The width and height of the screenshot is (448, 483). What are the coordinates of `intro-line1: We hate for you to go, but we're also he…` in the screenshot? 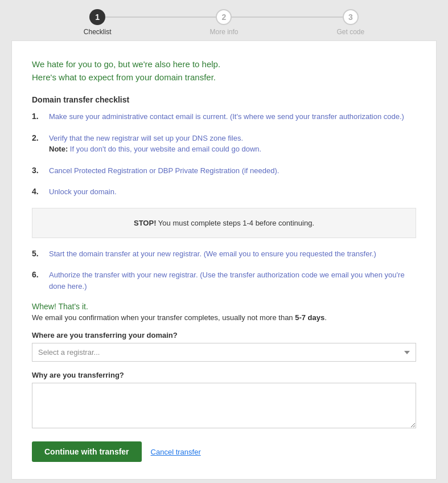 It's located at (224, 65).